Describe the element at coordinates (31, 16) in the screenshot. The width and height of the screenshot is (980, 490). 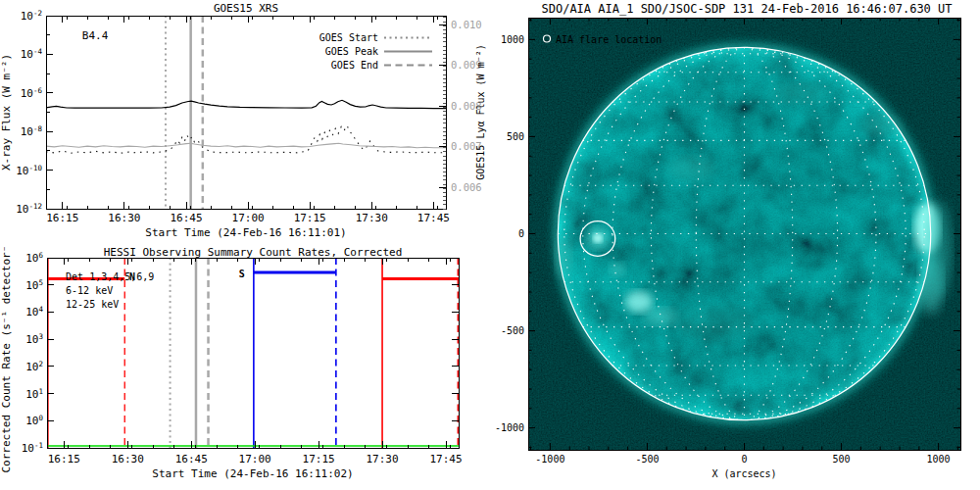
I see `goes-y-tick-label: 10-2` at that location.